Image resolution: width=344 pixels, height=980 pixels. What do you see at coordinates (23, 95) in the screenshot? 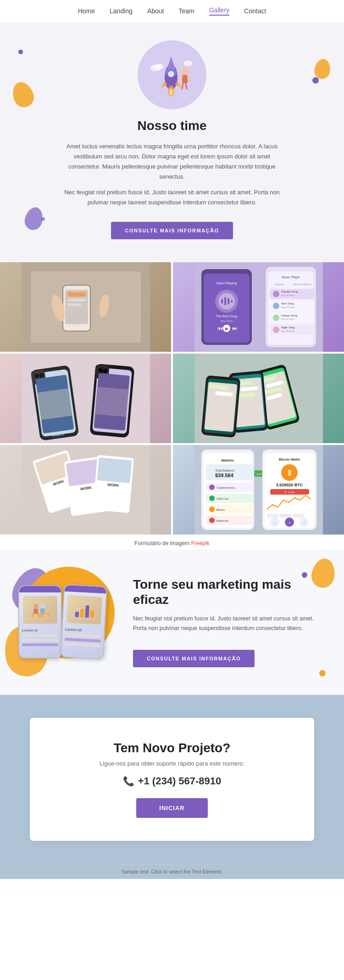
I see `decoration-blob-yellow` at bounding box center [23, 95].